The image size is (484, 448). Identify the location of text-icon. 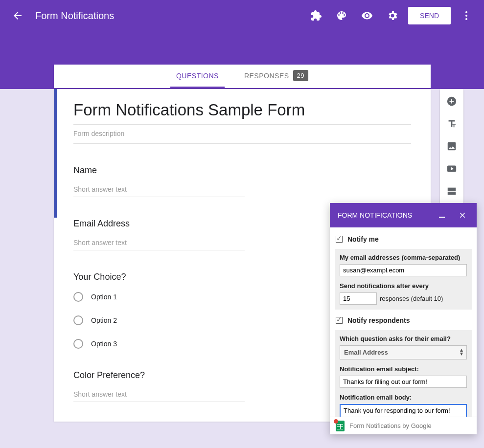
(452, 124).